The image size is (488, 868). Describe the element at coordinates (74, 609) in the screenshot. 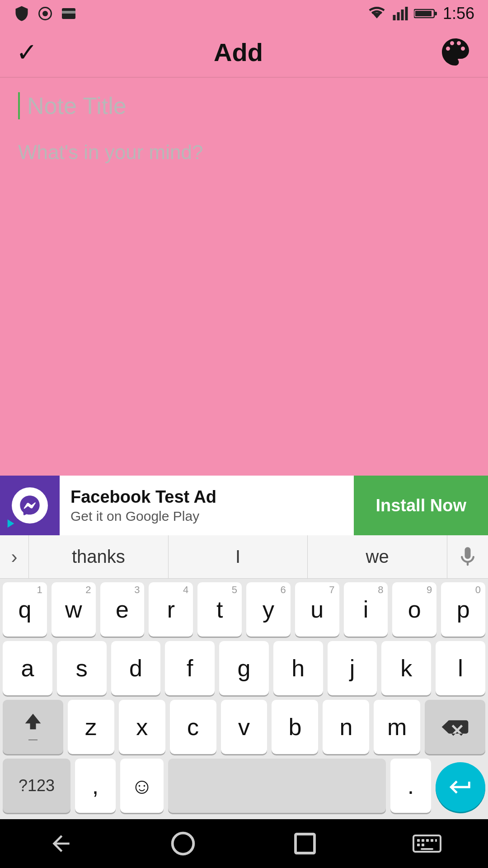

I see `key-w: 2w` at that location.